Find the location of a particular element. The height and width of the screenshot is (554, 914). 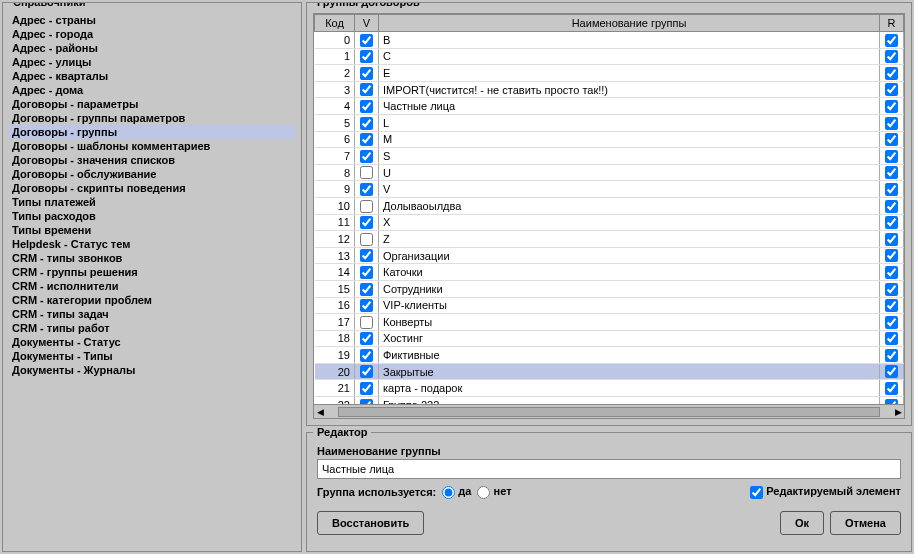

reference-item: Договоры - шаблоны комментариев is located at coordinates (152, 146).